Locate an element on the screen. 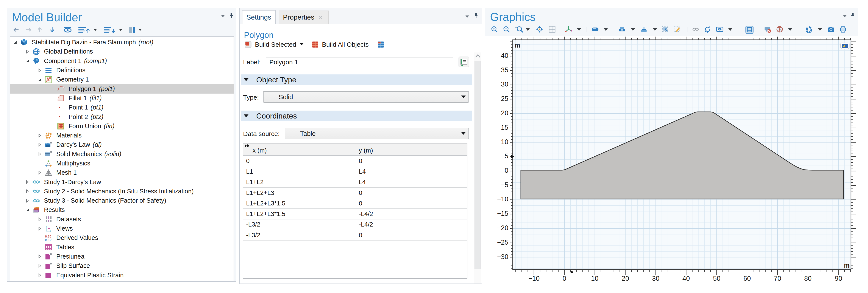 This screenshot has height=293, width=868. svg-text: −15 is located at coordinates (503, 214).